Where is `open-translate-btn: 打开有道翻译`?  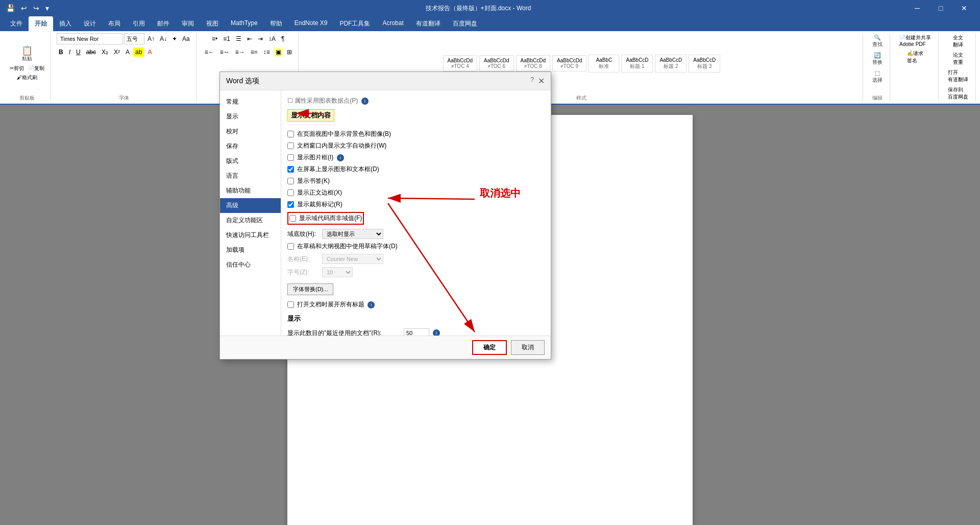 open-translate-btn: 打开有道翻译 is located at coordinates (958, 76).